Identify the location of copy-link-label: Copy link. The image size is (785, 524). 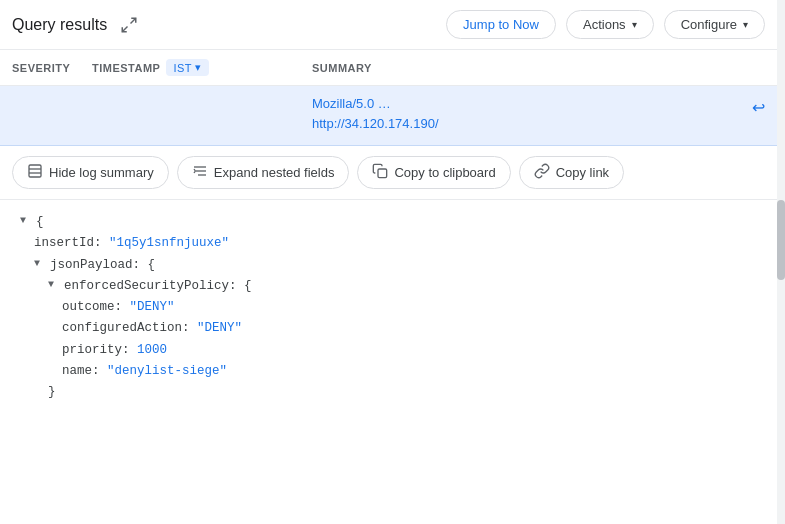
(582, 172).